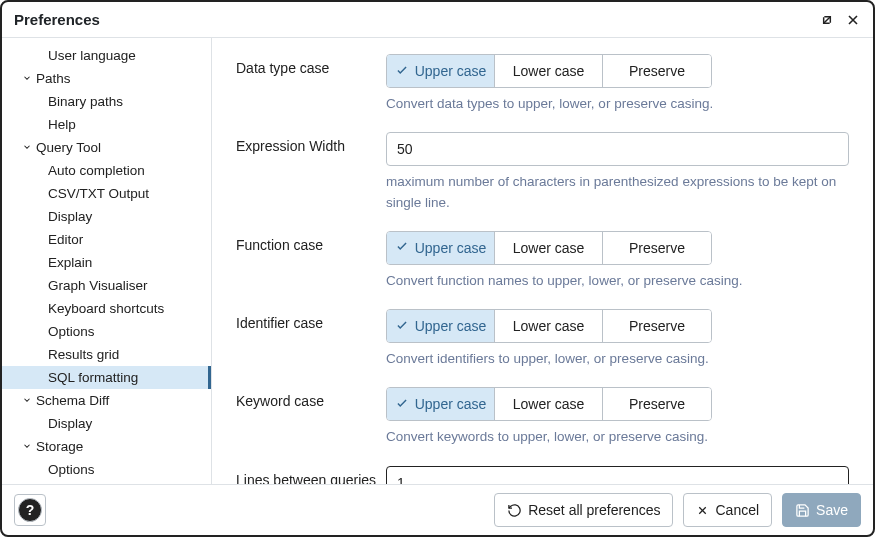 This screenshot has height=537, width=875. I want to click on sidebar-item-results-grid: Results grid, so click(106, 354).